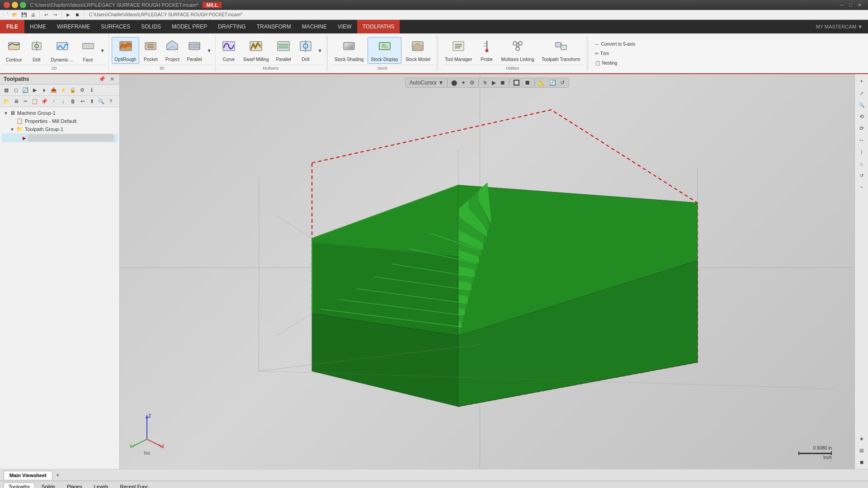 This screenshot has height=488, width=868. What do you see at coordinates (25, 90) in the screenshot?
I see `ptb-regen: 🔄` at bounding box center [25, 90].